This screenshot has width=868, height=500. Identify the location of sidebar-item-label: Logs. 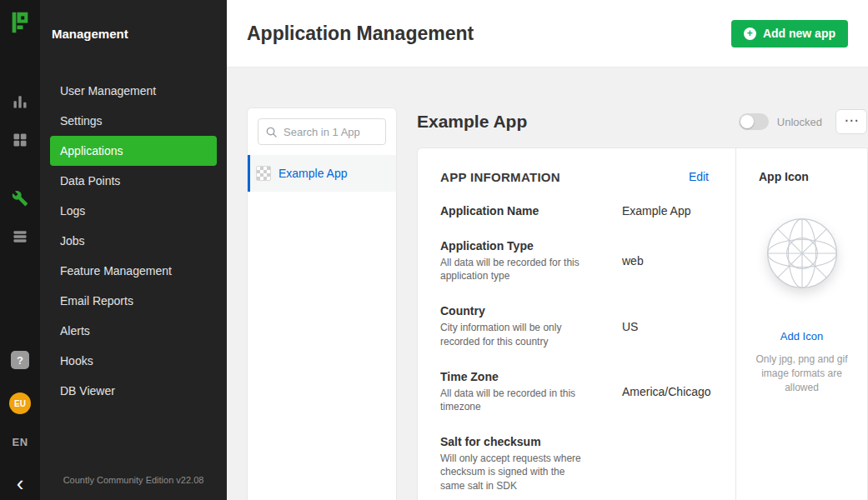
(73, 211).